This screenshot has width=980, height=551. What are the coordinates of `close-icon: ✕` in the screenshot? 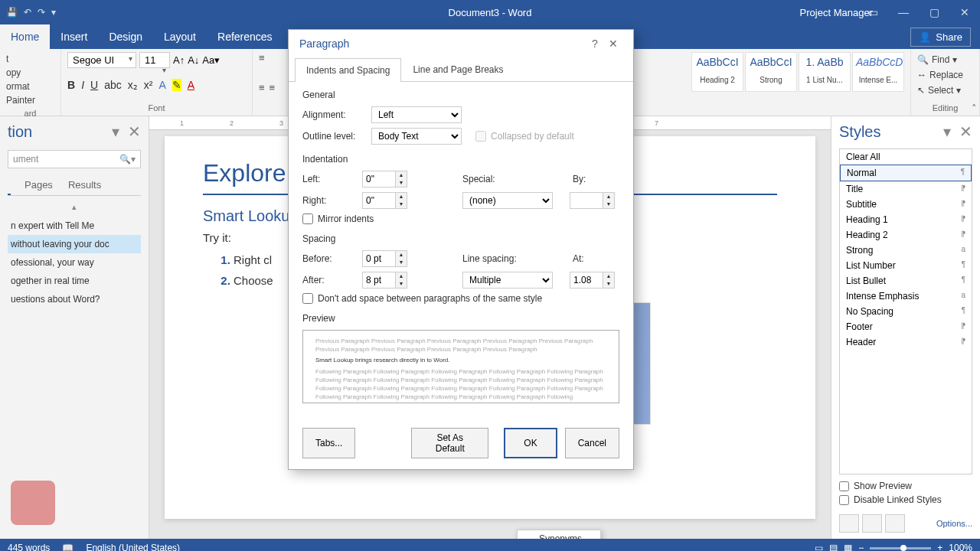 It's located at (965, 12).